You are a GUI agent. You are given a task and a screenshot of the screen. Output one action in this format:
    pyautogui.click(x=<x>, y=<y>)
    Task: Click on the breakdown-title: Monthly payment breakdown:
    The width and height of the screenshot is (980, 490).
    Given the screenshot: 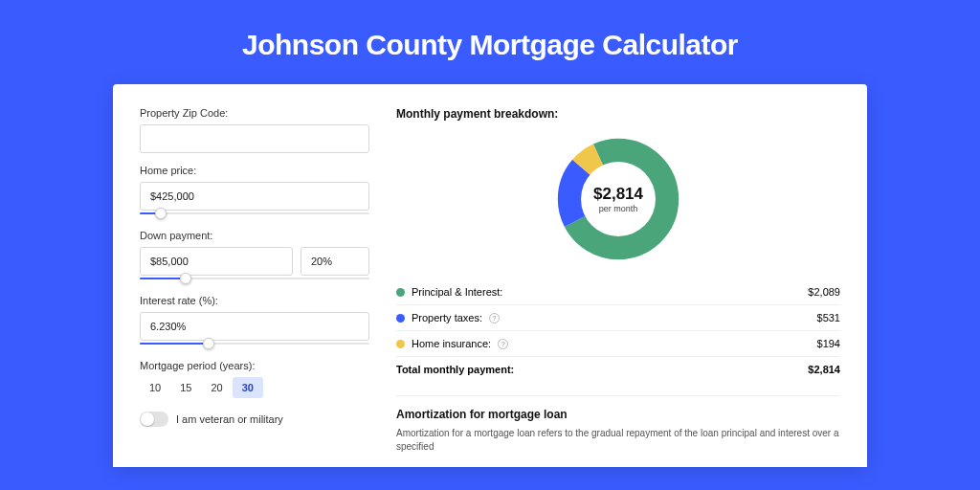 What is the action you would take?
    pyautogui.click(x=618, y=114)
    